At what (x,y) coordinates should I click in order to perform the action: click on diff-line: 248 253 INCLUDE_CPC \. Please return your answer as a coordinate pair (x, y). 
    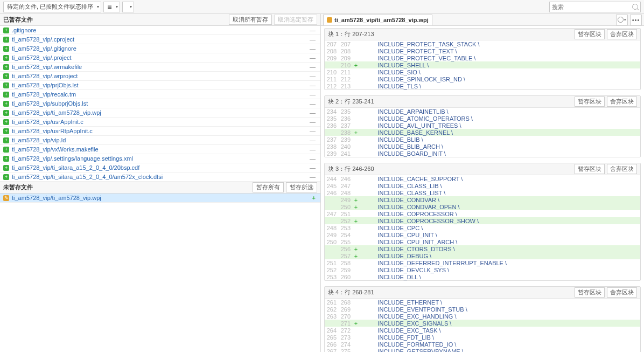
    Looking at the image, I should click on (482, 227).